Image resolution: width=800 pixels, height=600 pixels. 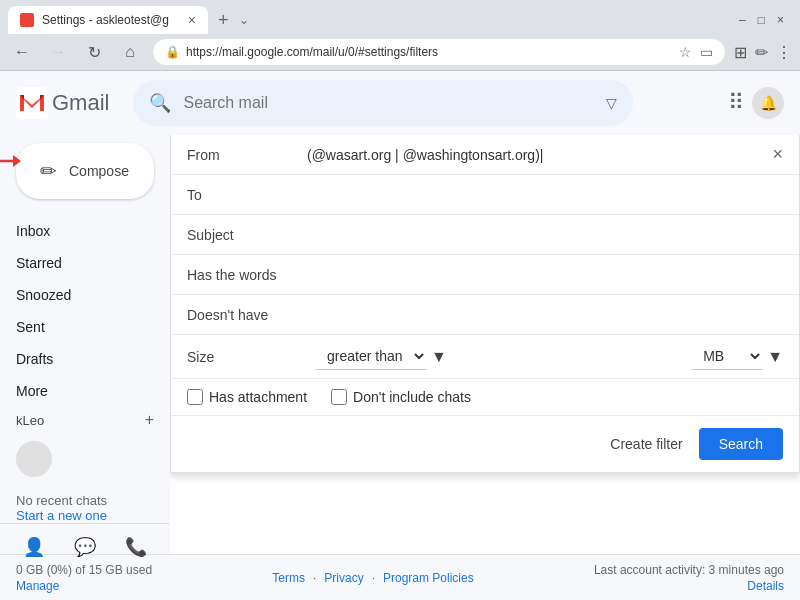 What do you see at coordinates (768, 103) in the screenshot?
I see `avatar-icon: 🔔` at bounding box center [768, 103].